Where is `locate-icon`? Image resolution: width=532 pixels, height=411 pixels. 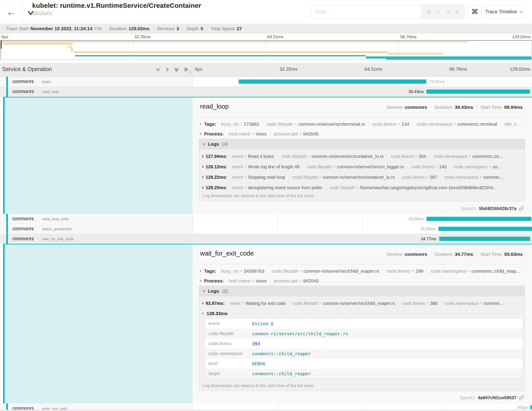
locate-icon is located at coordinates (429, 12).